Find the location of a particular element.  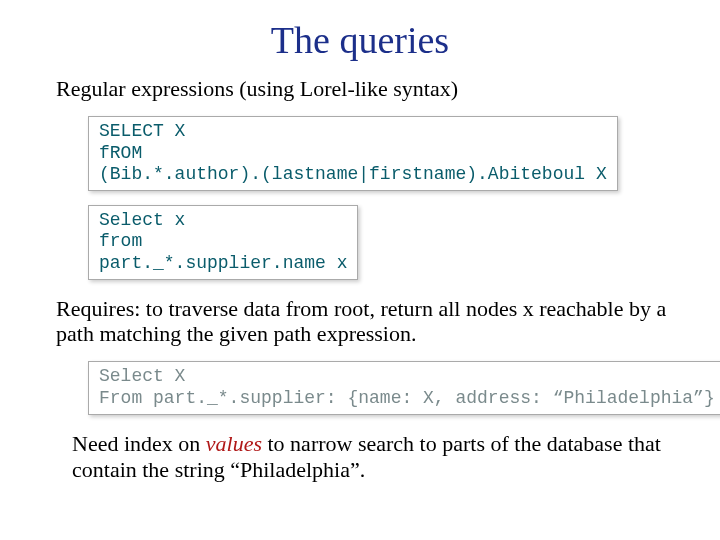

code-block-1: SELECT X fROM (Bib.*.author).(lastname|f… is located at coordinates (353, 154).